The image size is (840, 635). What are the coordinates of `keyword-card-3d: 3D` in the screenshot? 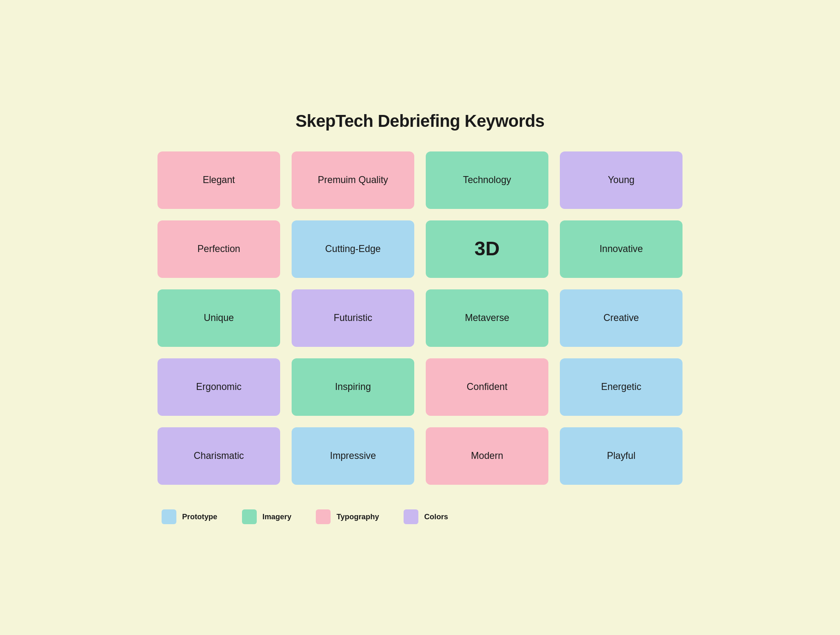 It's located at (487, 249).